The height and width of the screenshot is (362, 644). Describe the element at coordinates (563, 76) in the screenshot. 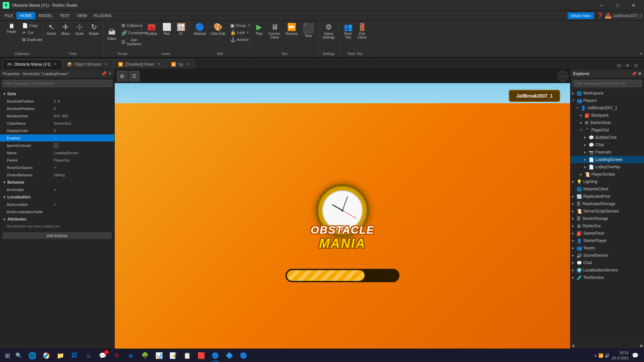

I see `viewport-more-button: ⋯` at that location.